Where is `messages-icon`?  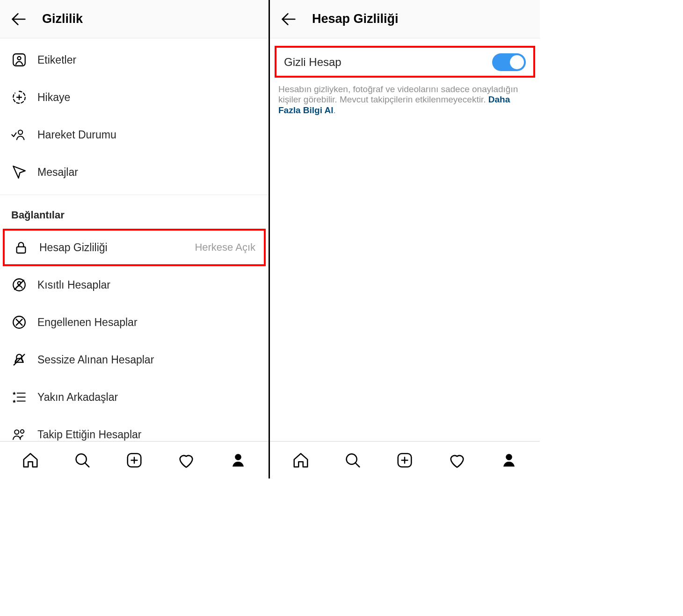 messages-icon is located at coordinates (19, 172).